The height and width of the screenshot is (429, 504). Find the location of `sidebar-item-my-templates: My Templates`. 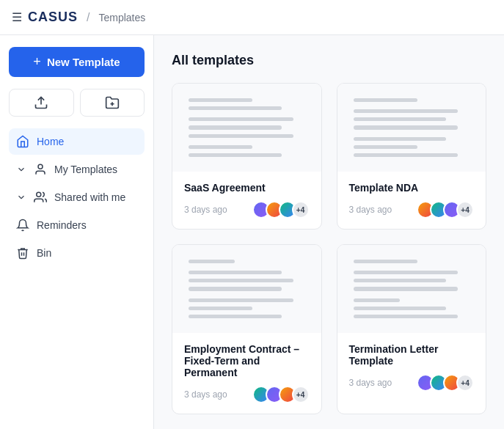

sidebar-item-my-templates: My Templates is located at coordinates (76, 169).